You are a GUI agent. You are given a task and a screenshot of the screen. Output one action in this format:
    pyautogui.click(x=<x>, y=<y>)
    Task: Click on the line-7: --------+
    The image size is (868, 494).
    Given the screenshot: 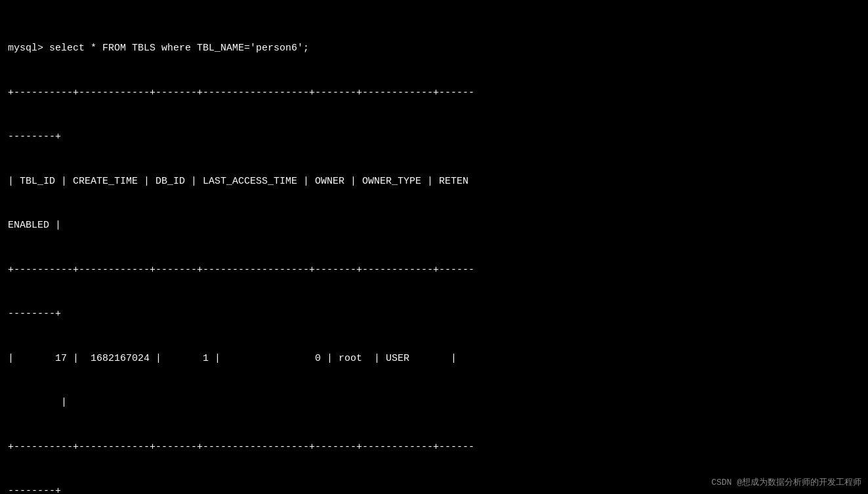 What is the action you would take?
    pyautogui.click(x=434, y=315)
    